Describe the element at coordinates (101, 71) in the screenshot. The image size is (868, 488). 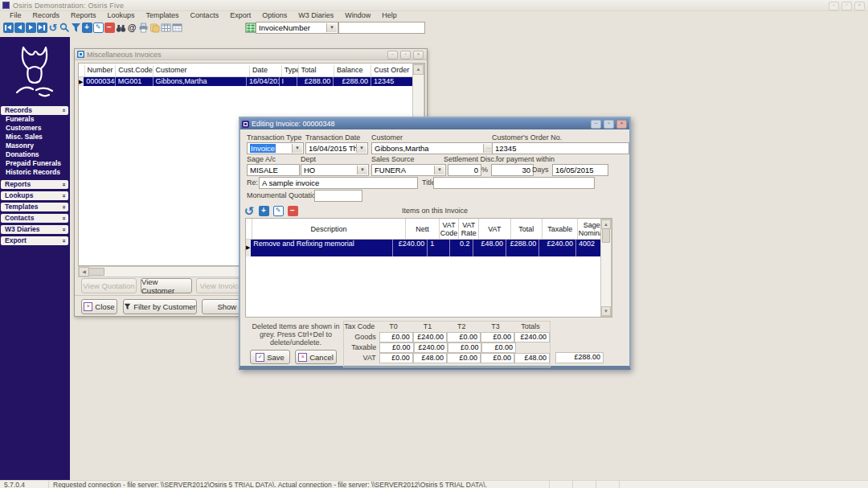
I see `column-header-number: Number` at that location.